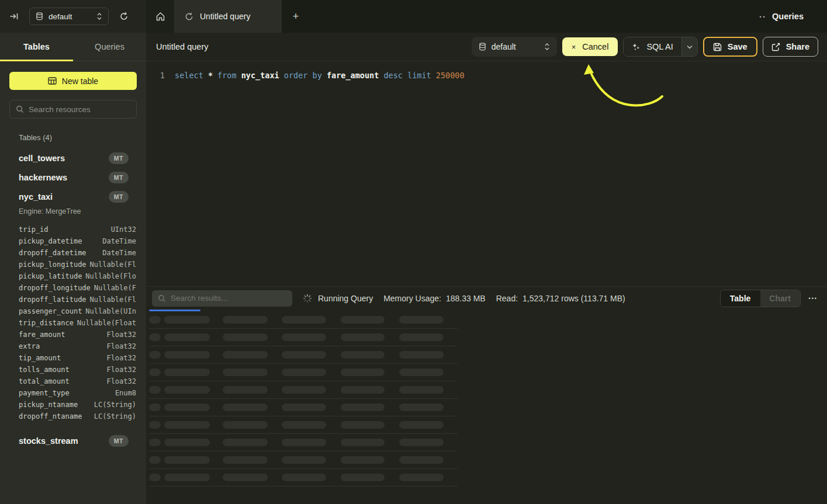 The image size is (827, 504). I want to click on topbar-database-selector: default, so click(69, 16).